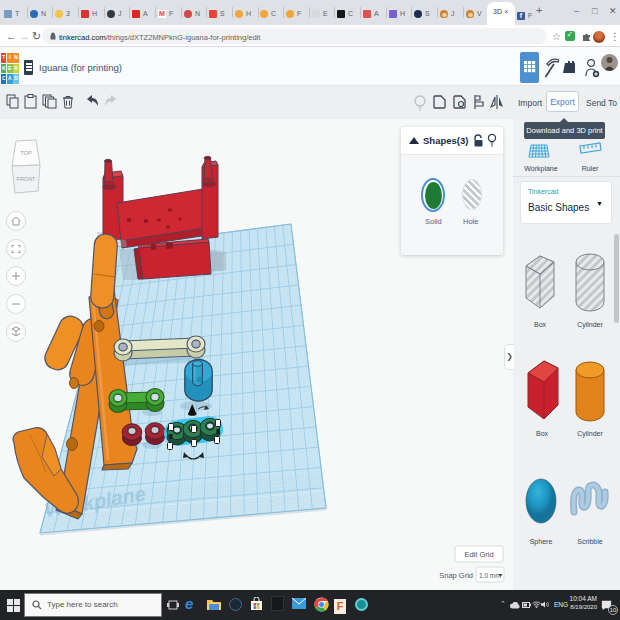 This screenshot has height=620, width=620. I want to click on svg-text: FRONT, so click(27, 179).